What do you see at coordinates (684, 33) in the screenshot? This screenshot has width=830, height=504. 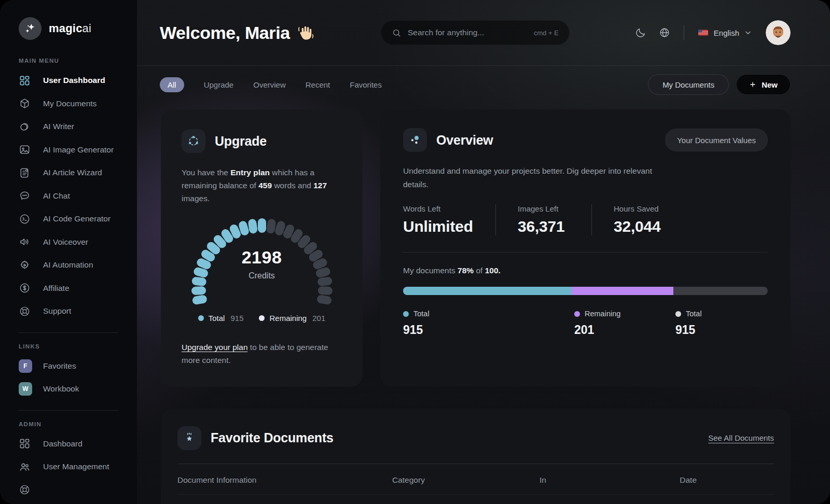 I see `header-divider` at bounding box center [684, 33].